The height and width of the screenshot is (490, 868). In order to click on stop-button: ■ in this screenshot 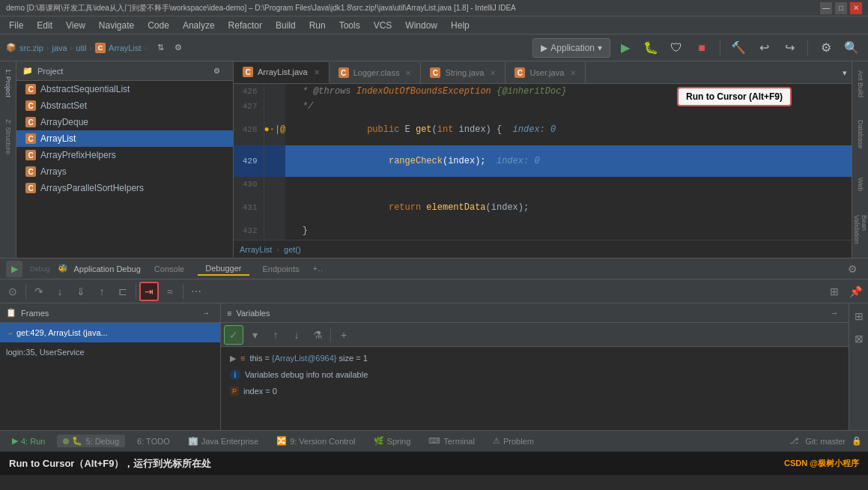, I will do `click(702, 48)`.